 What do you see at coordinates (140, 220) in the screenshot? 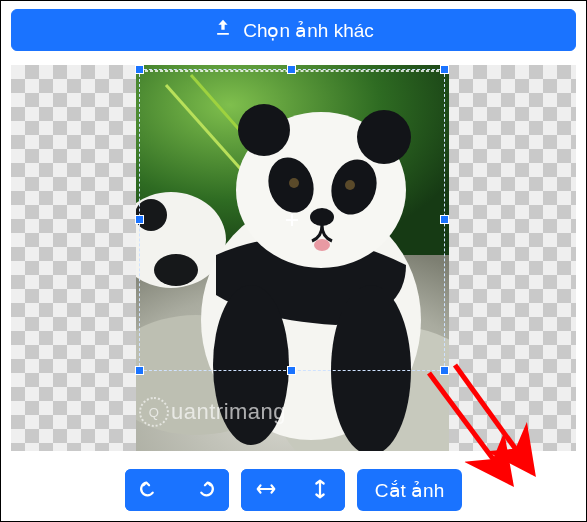
I see `crop-handle-ml` at bounding box center [140, 220].